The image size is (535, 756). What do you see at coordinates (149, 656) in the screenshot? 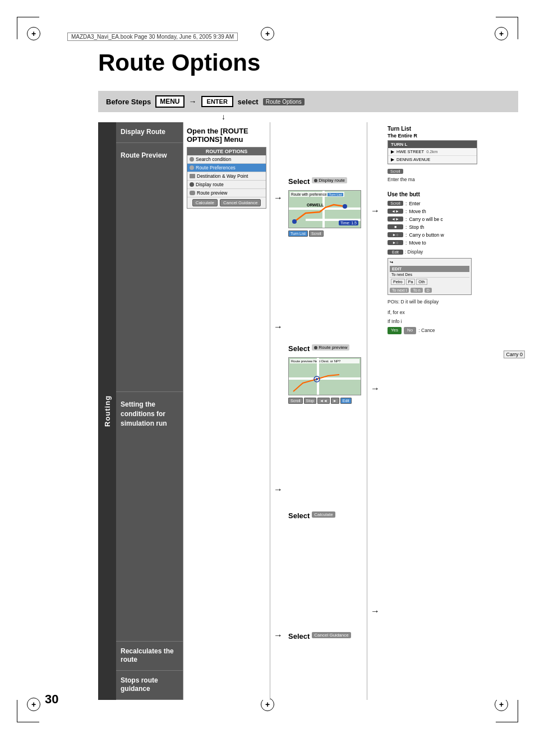
I see `section-recalculate: Recalculates the route` at bounding box center [149, 656].